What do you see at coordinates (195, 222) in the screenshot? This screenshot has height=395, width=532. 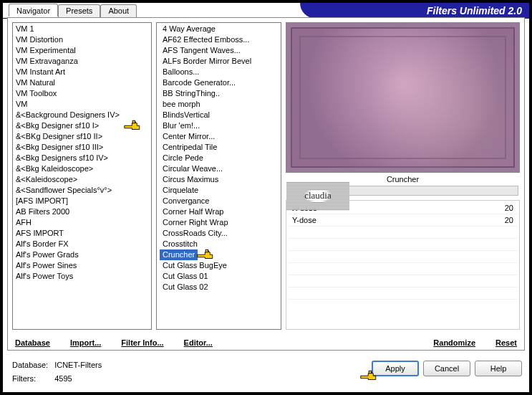 I see `list-item: Corner Right Wrap` at bounding box center [195, 222].